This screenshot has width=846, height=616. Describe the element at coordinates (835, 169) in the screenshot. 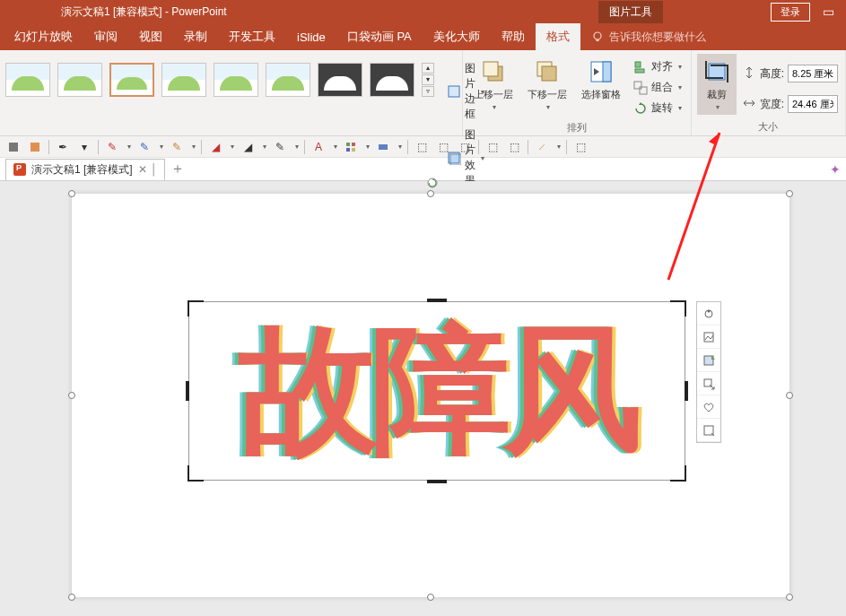

I see `star-icon: ✦` at that location.